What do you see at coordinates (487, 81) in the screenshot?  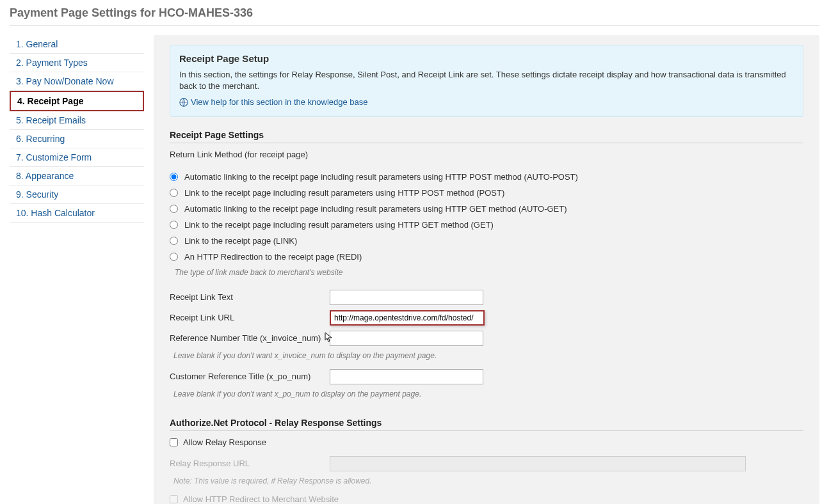 I see `info-text: In this section, the settings for Relay …` at bounding box center [487, 81].